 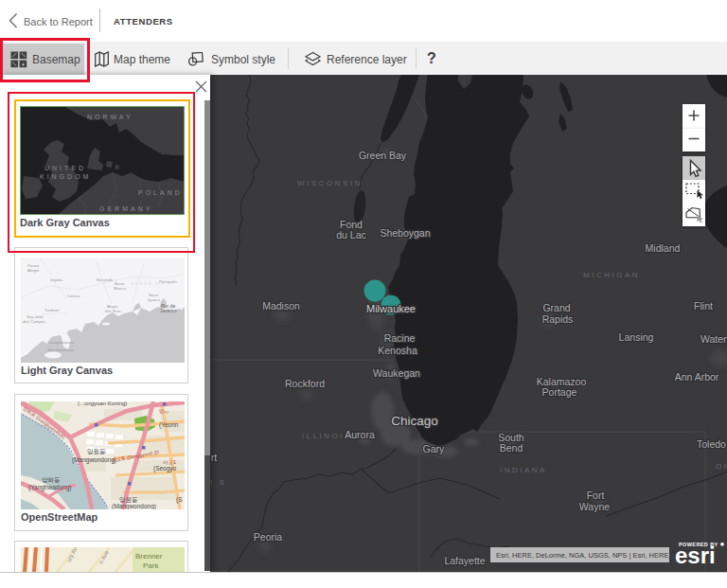 I want to click on svg-text: INDIANA, so click(x=523, y=470).